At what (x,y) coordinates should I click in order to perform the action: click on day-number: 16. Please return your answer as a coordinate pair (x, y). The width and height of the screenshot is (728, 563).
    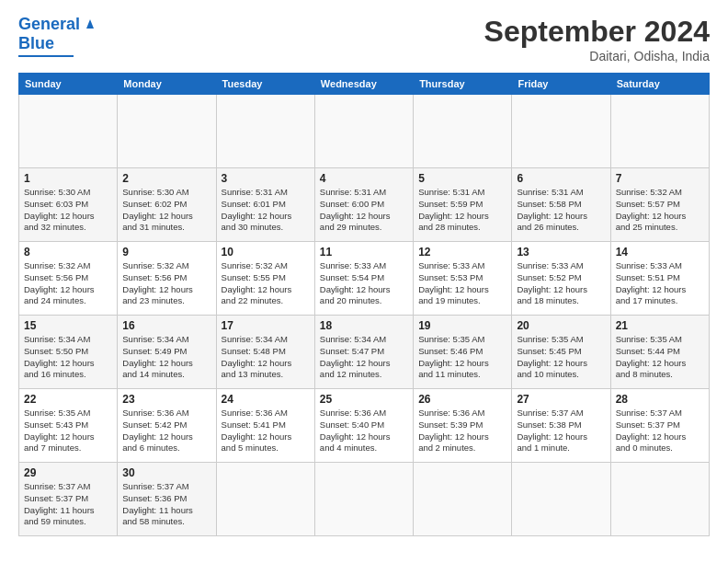
    Looking at the image, I should click on (166, 326).